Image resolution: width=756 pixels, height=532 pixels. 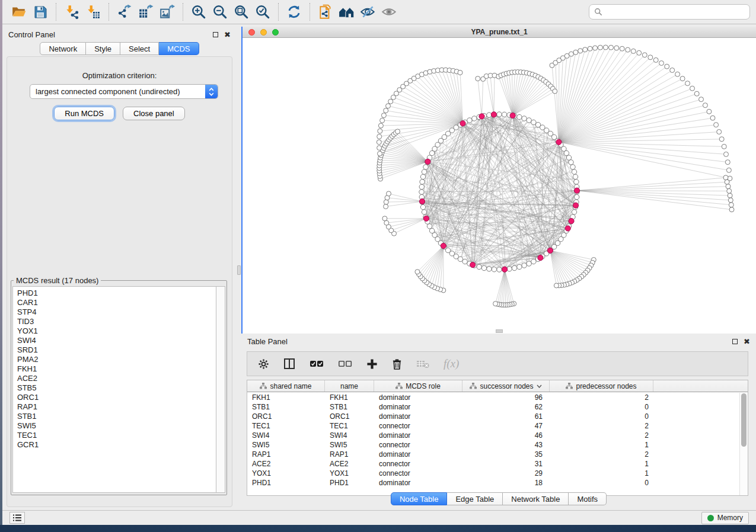 I want to click on zoom-selected-button, so click(x=263, y=12).